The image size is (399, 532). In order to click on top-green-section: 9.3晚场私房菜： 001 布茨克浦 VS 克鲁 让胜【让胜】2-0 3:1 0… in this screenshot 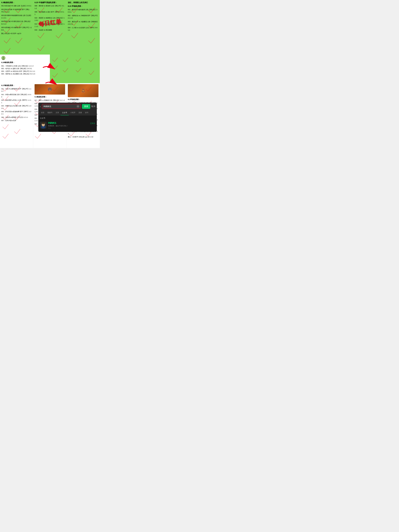, I will do `click(50, 27)`.